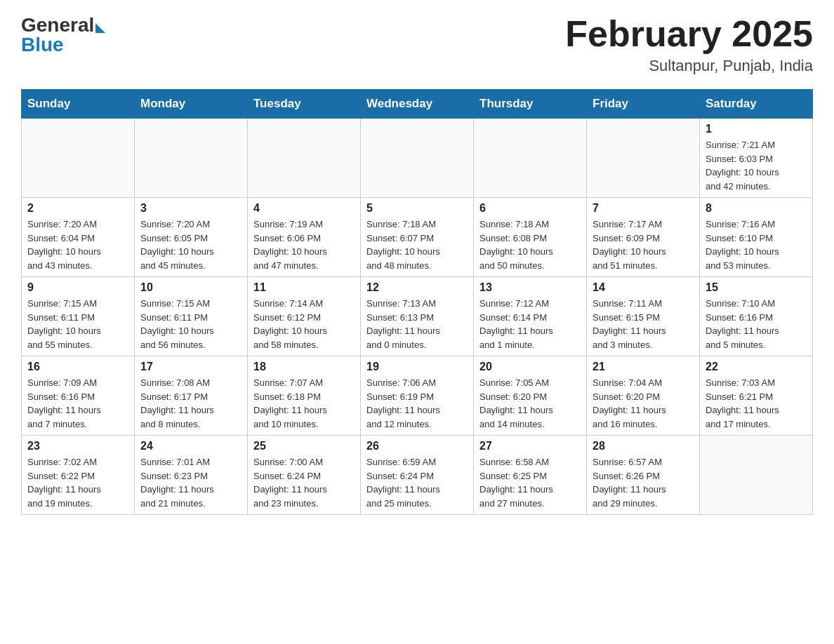 The image size is (834, 644). Describe the element at coordinates (756, 166) in the screenshot. I see `day-info: Sunrise: 7:21 AM Sunset: 6:03 PM Dayligh…` at that location.